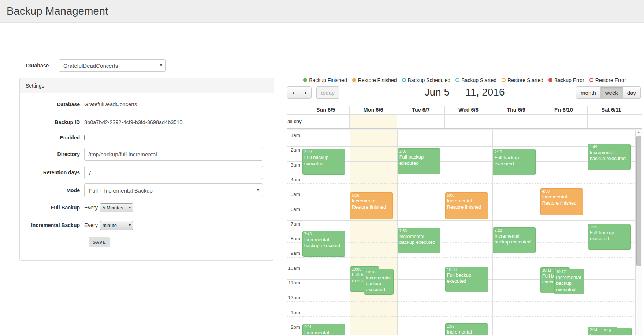 The height and width of the screenshot is (335, 644). What do you see at coordinates (373, 232) in the screenshot?
I see `today-column-highlight` at bounding box center [373, 232].